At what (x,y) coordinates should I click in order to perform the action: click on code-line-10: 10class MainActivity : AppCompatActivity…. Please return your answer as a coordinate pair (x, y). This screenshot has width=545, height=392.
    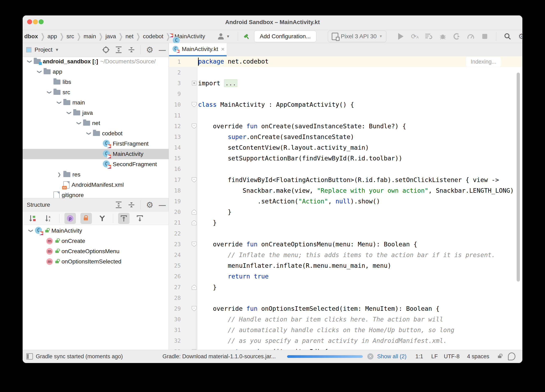
    Looking at the image, I should click on (346, 105).